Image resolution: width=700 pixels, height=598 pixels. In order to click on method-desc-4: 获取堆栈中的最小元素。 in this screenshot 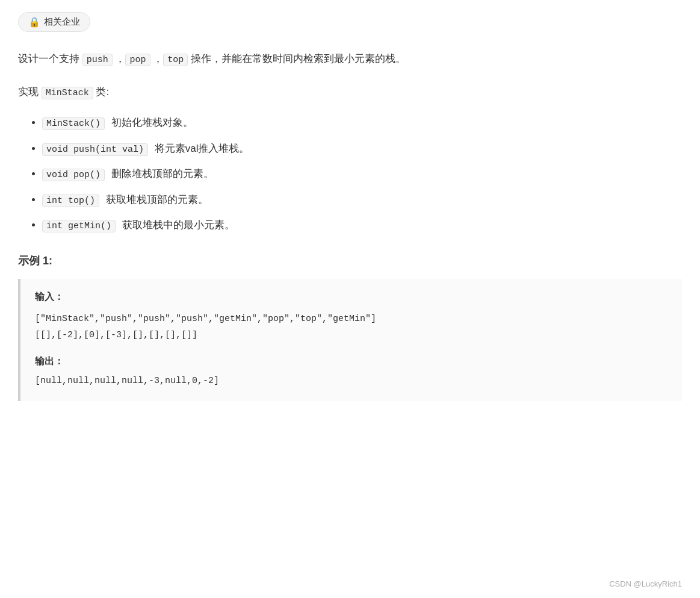, I will do `click(177, 225)`.